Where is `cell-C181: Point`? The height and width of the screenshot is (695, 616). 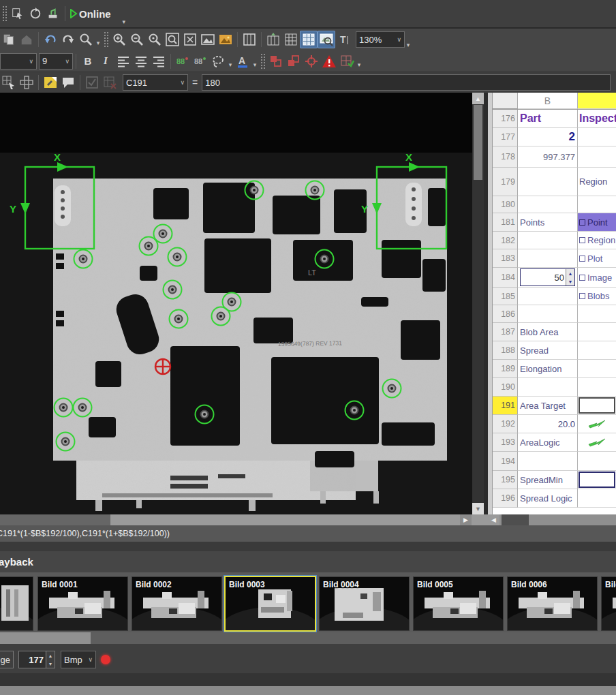 cell-C181: Point is located at coordinates (597, 222).